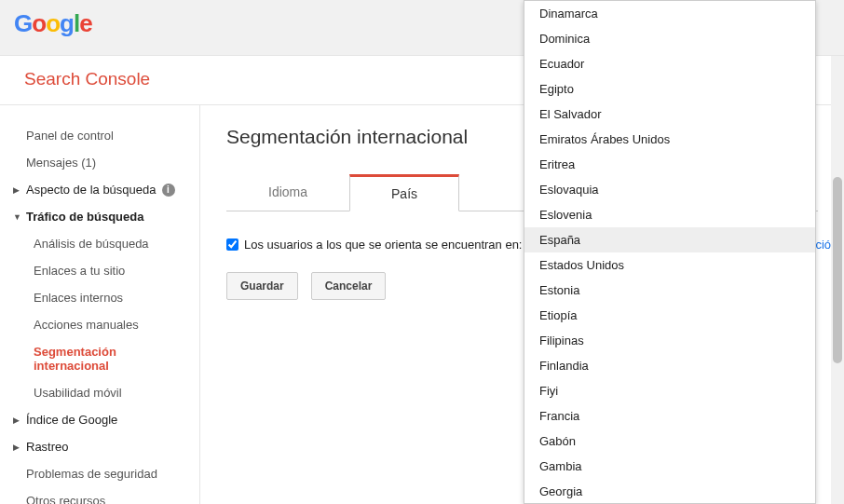  What do you see at coordinates (100, 270) in the screenshot?
I see `sidebar-item-links-site: Enlaces a tu sitio` at bounding box center [100, 270].